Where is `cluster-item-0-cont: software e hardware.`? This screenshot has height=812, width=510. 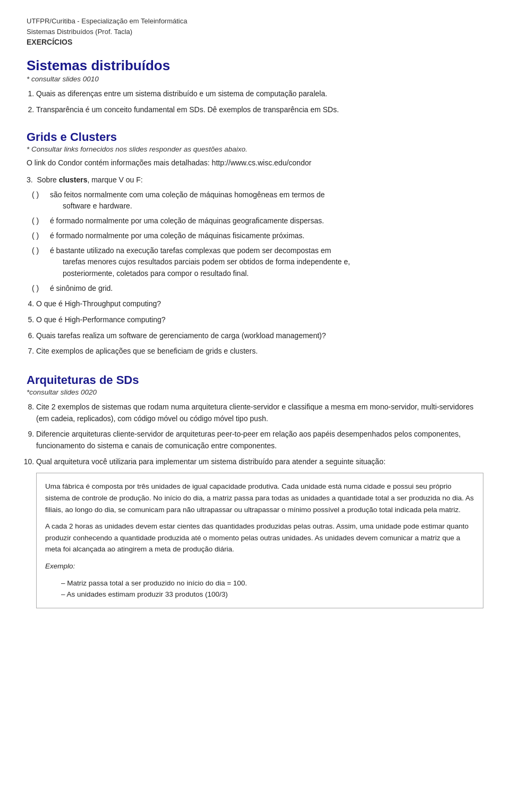
cluster-item-0-cont: software e hardware. is located at coordinates (273, 206).